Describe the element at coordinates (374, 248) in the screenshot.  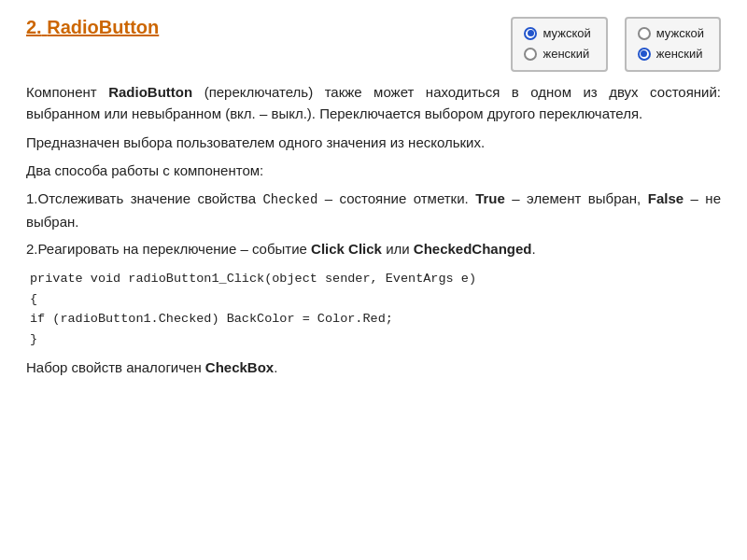
I see `list-item-2: 2.Реагировать на переключение – событие …` at that location.